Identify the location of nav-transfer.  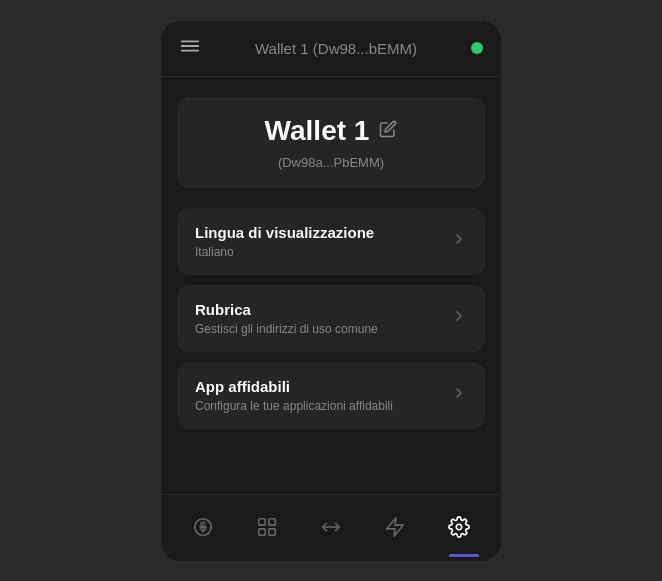
(331, 527).